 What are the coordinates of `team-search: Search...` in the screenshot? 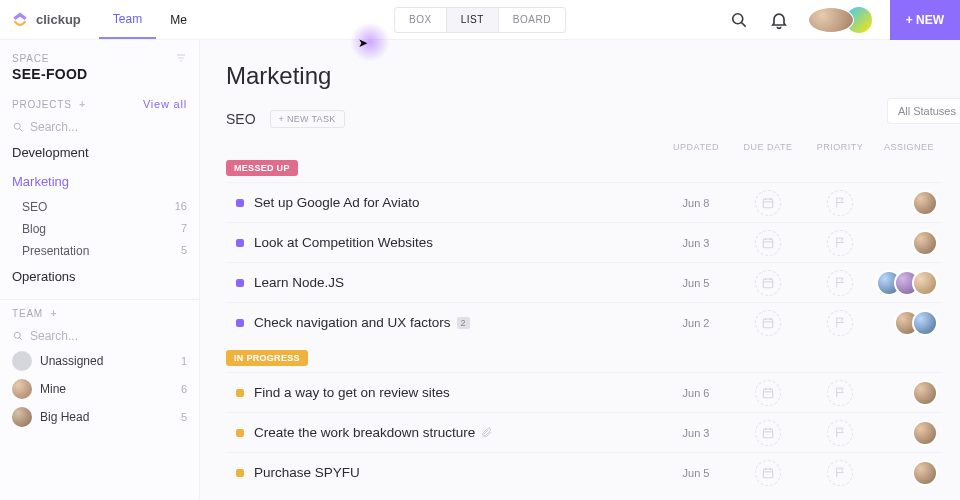 It's located at (100, 336).